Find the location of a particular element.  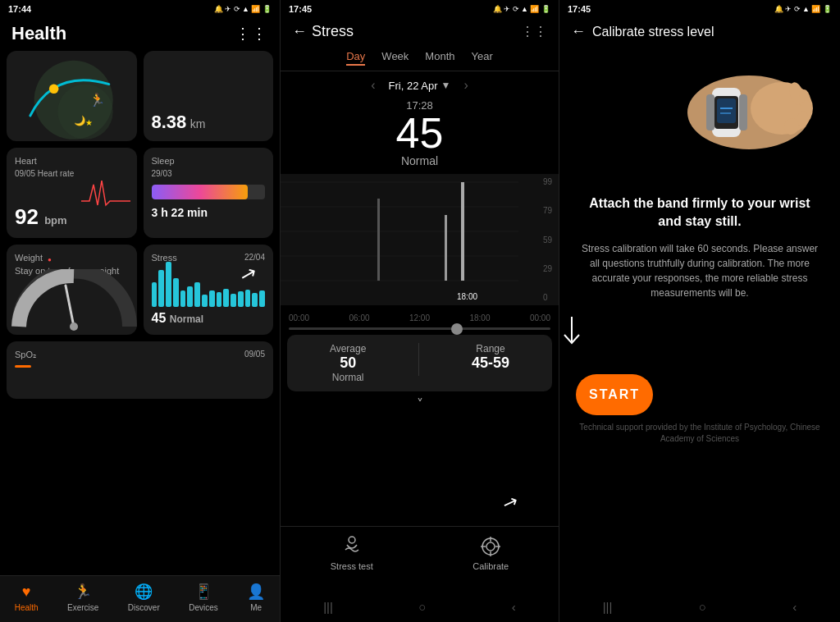

average-stat: Average 50 Normal is located at coordinates (348, 363).